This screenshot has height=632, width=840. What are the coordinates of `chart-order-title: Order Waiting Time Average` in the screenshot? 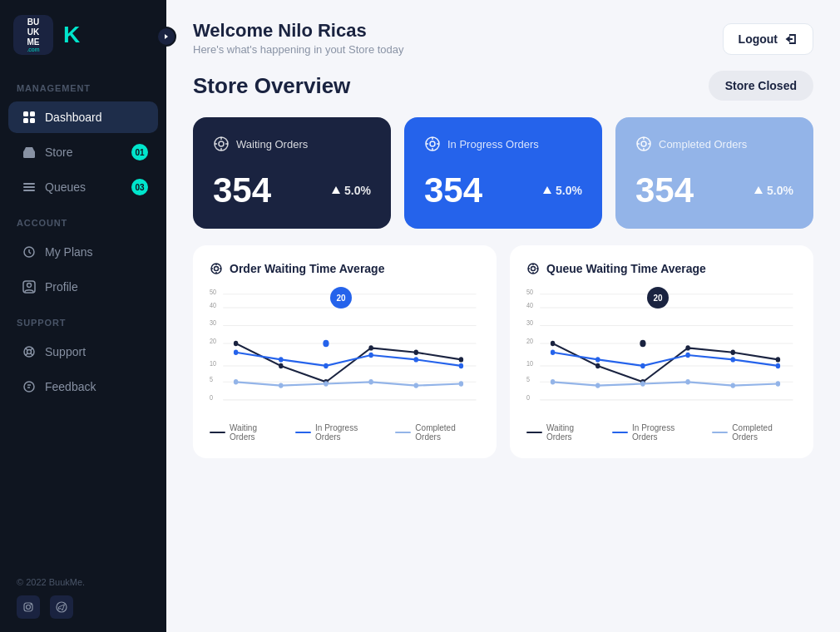 It's located at (344, 269).